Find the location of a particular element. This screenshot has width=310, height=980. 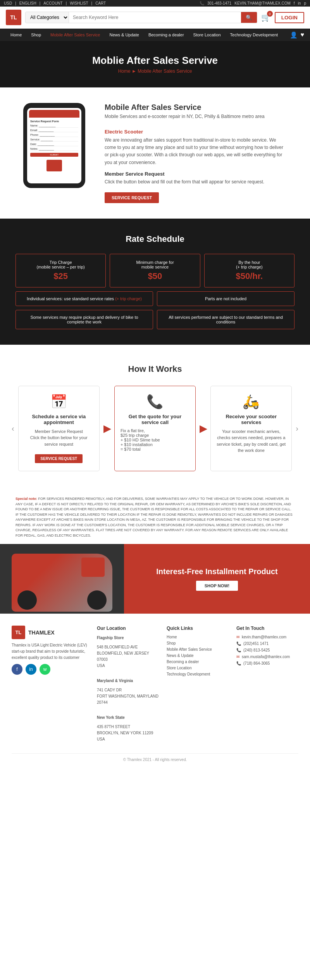

account-link: ACCOUNT is located at coordinates (53, 3).